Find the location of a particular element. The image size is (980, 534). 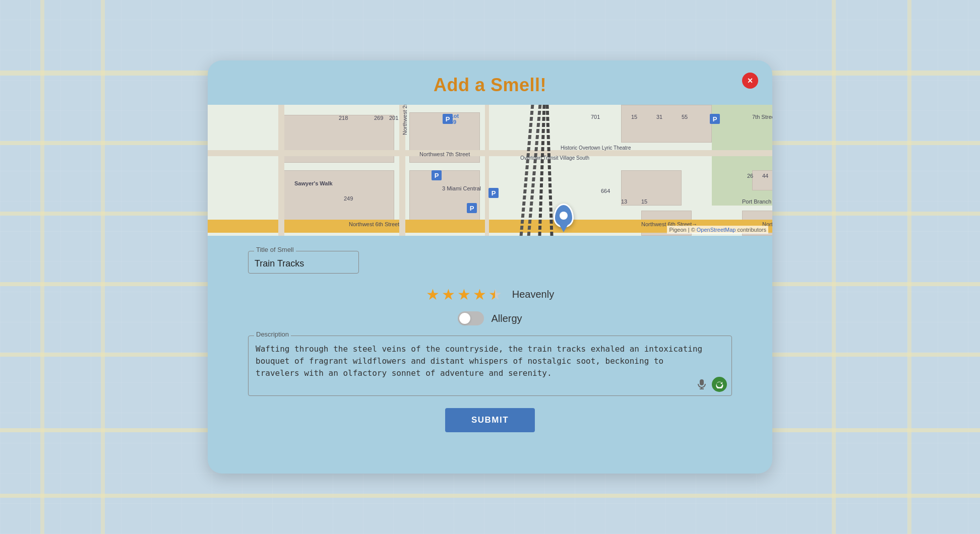

parking-icon-3: P is located at coordinates (494, 193).